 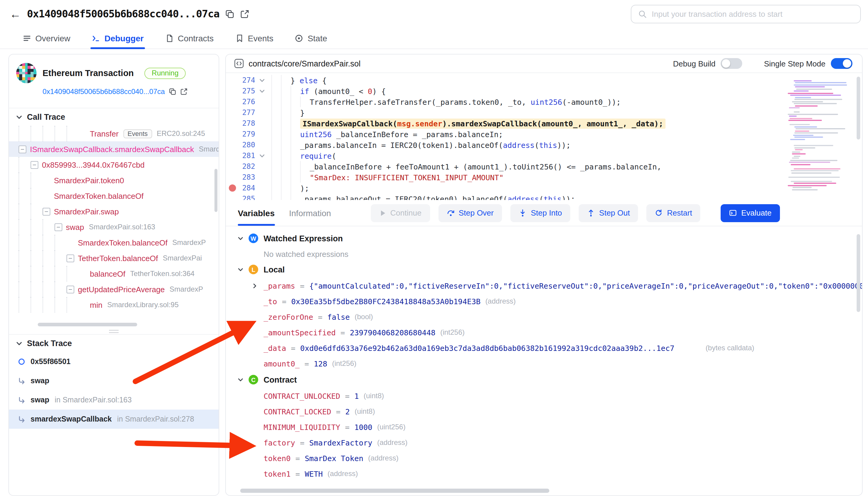 What do you see at coordinates (15, 14) in the screenshot?
I see `back-button: ←` at bounding box center [15, 14].